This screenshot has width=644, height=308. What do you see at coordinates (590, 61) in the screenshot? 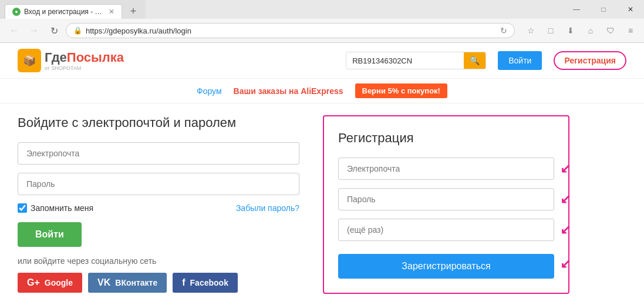
I see `header-register-button: Регистрация` at bounding box center [590, 61].